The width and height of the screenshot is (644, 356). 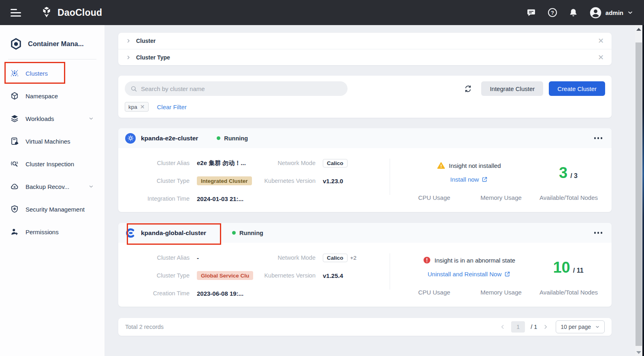 What do you see at coordinates (365, 49) in the screenshot?
I see `filter-panels: Cluster ✕ Cluster Type ✕` at bounding box center [365, 49].